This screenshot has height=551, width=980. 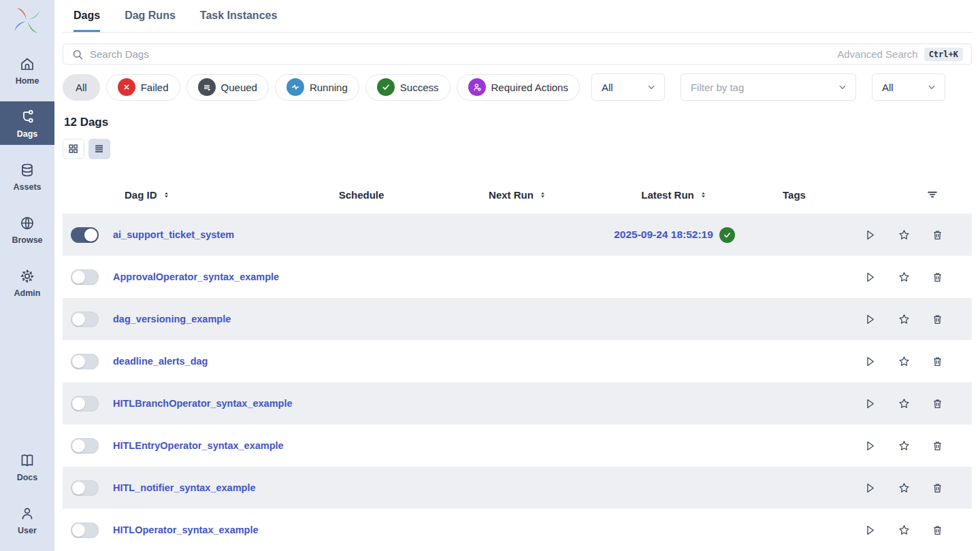 What do you see at coordinates (27, 176) in the screenshot?
I see `sidebar-item-assets: Assets` at bounding box center [27, 176].